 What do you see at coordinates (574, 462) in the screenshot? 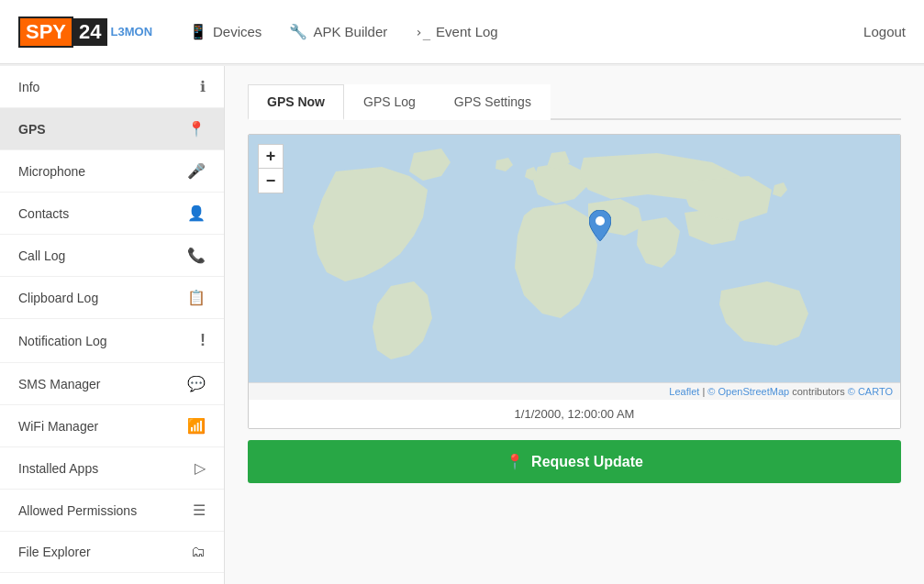
I see `request-update-button: 📍 Request Update` at bounding box center [574, 462].